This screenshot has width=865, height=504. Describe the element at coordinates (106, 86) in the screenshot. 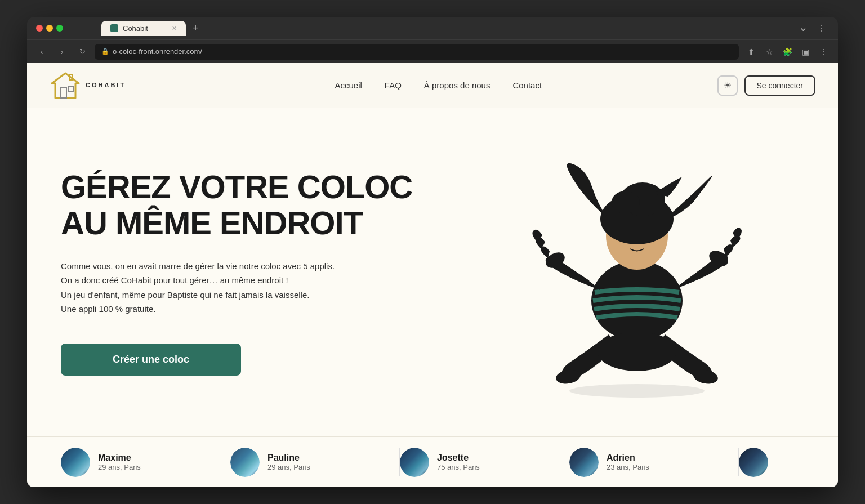

I see `logo-text: COHABIT` at that location.